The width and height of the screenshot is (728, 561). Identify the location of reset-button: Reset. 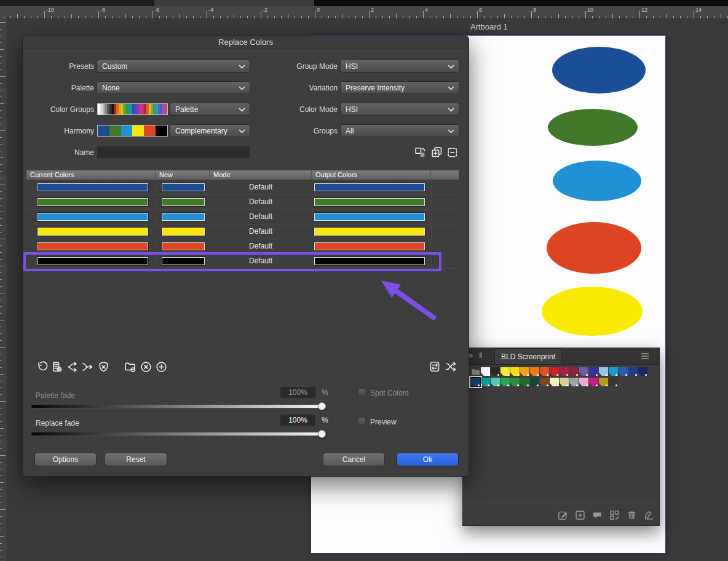
(136, 460).